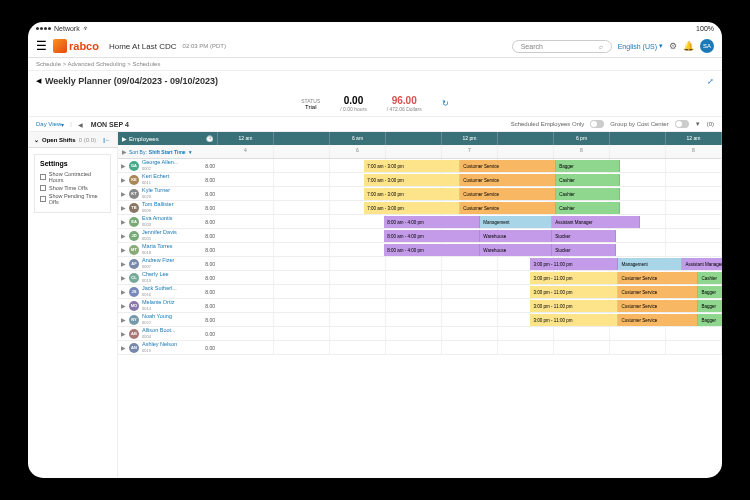  Describe the element at coordinates (512, 222) in the screenshot. I see `shift-bar: 8:00 am - 4:00 pmManagementAssistant Man…` at that location.